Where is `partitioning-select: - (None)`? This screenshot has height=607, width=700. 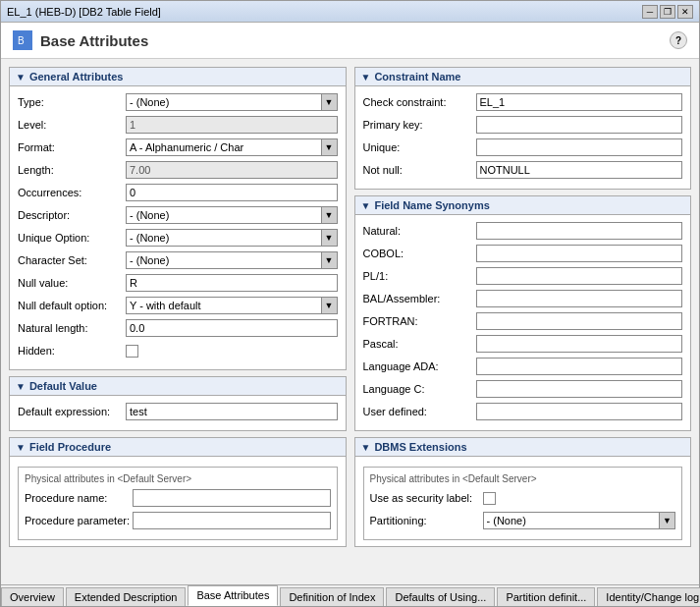
partitioning-select: - (None) is located at coordinates (571, 521).